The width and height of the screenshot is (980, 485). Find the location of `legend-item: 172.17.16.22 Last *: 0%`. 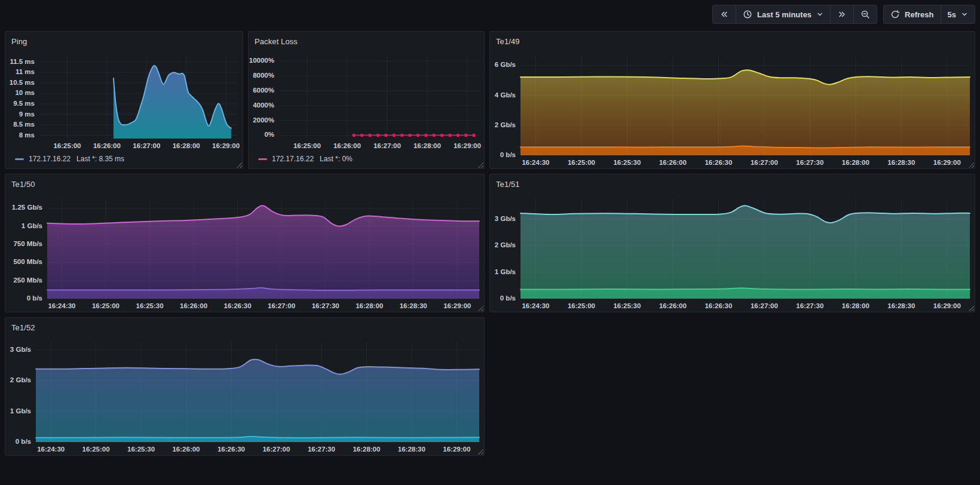

legend-item: 172.17.16.22 Last *: 0% is located at coordinates (305, 159).